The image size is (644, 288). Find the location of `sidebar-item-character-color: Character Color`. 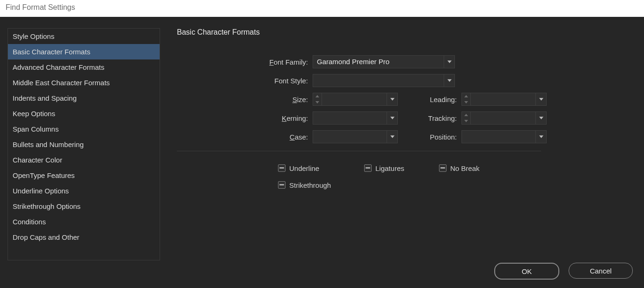

sidebar-item-character-color: Character Color is located at coordinates (84, 160).